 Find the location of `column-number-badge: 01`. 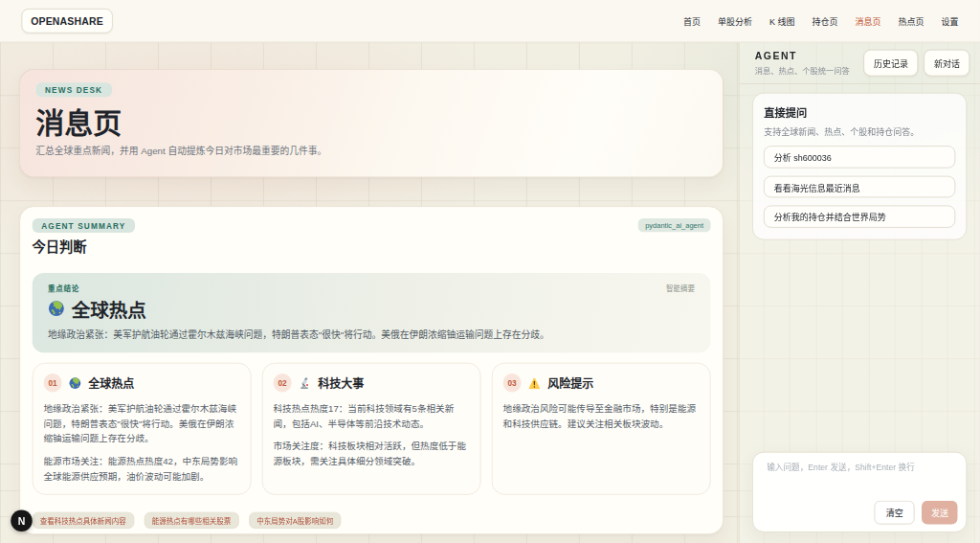

column-number-badge: 01 is located at coordinates (54, 383).